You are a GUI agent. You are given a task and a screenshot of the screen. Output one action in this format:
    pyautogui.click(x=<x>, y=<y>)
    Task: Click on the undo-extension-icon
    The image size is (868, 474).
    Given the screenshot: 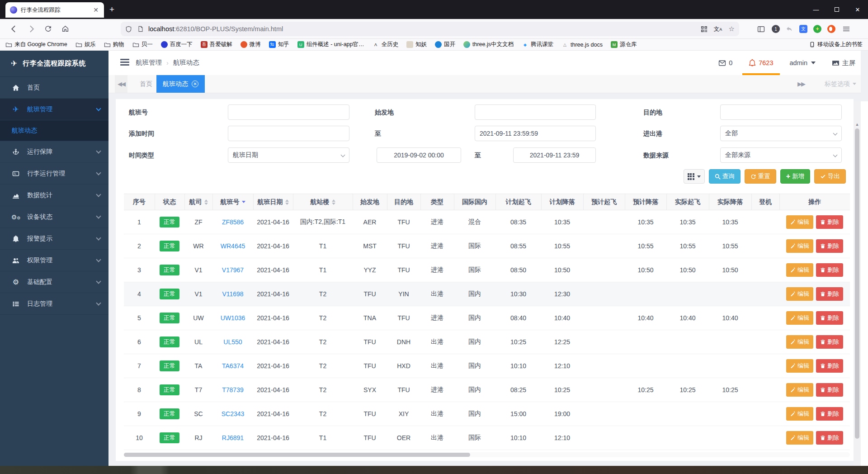 What is the action you would take?
    pyautogui.click(x=789, y=29)
    